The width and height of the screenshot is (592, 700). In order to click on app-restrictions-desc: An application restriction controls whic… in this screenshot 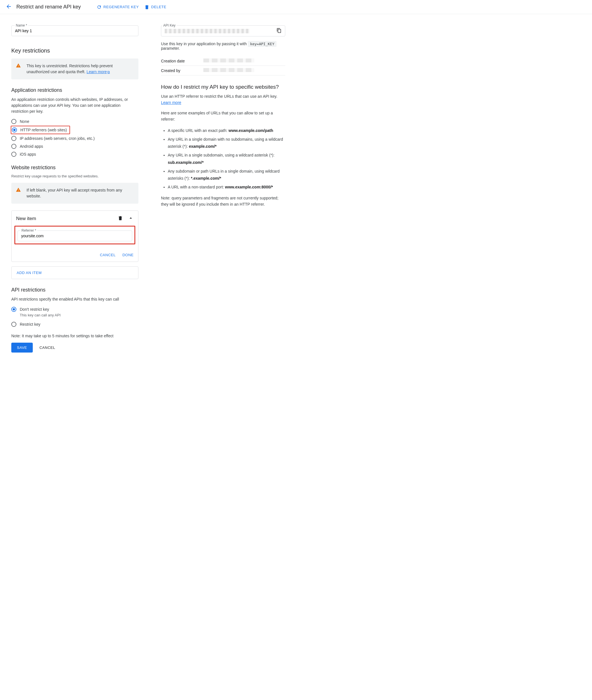, I will do `click(75, 105)`.